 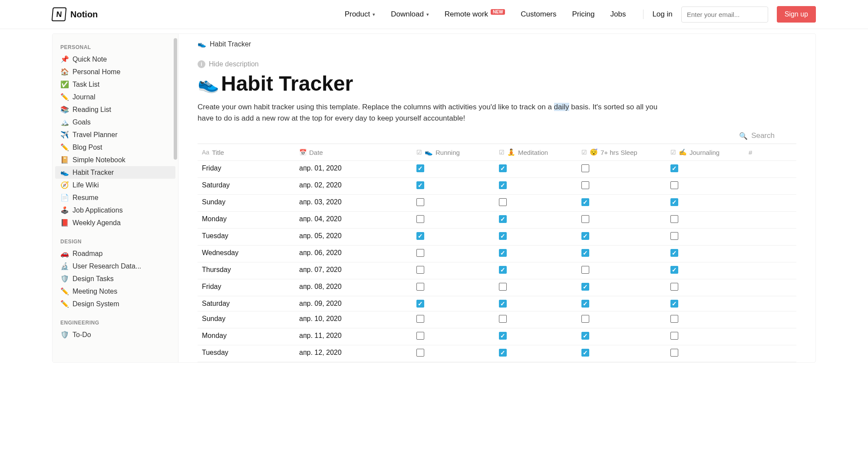 I want to click on table-row: Mondayапр. 04, 2020, so click(x=497, y=220).